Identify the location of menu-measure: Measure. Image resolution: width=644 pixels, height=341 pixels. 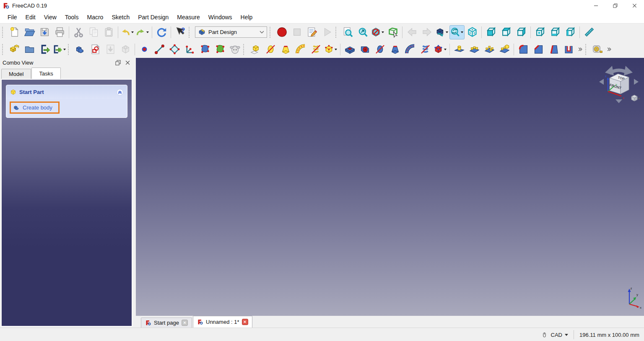
(188, 17).